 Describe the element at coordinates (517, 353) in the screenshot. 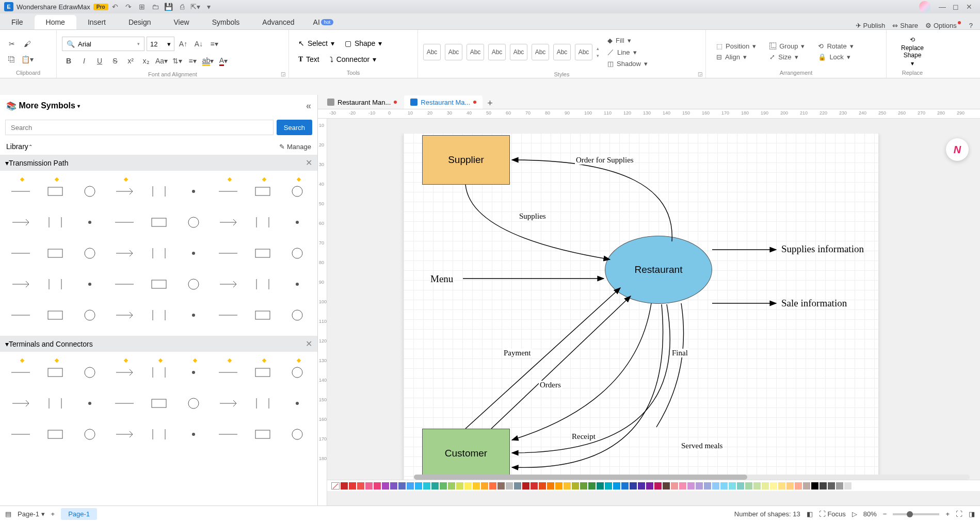

I see `edge-payment: Payment` at that location.